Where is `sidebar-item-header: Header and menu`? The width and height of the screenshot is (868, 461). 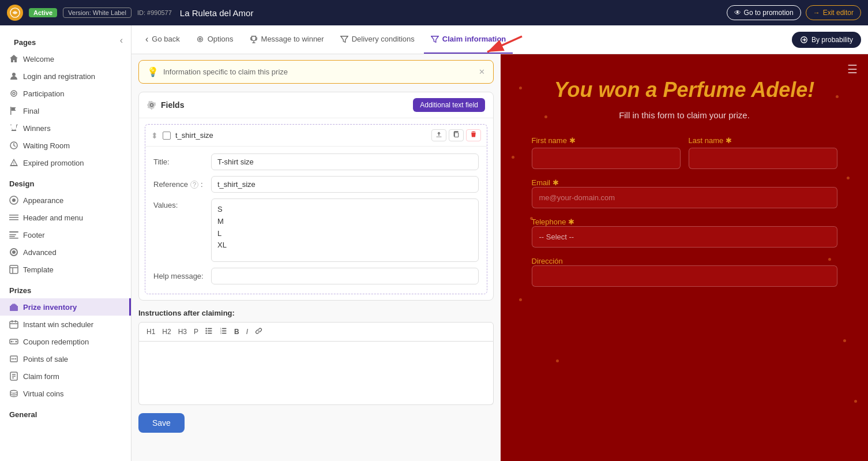
sidebar-item-header: Header and menu is located at coordinates (66, 218).